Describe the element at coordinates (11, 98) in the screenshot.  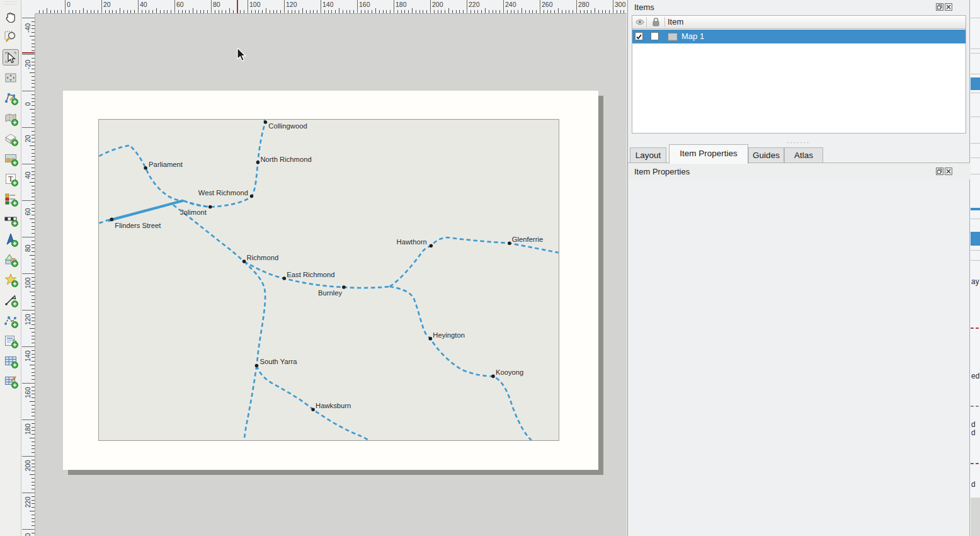
I see `edit-nodes-item-tool` at that location.